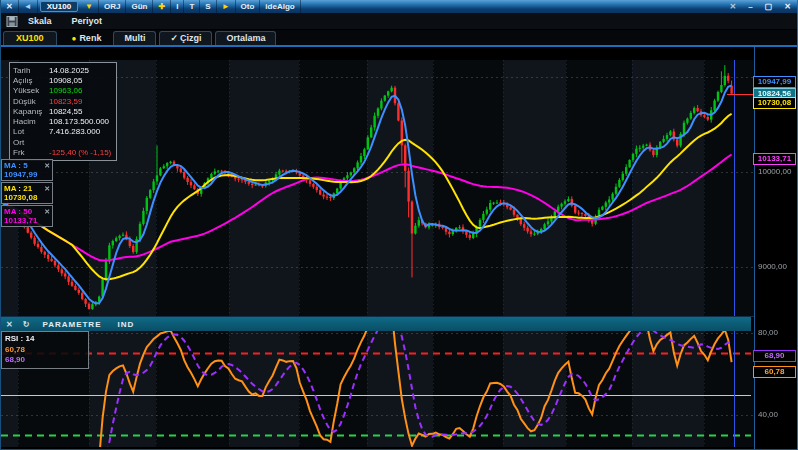 This screenshot has width=798, height=450. What do you see at coordinates (18, 212) in the screenshot?
I see `ma-label: MA : 50` at bounding box center [18, 212].